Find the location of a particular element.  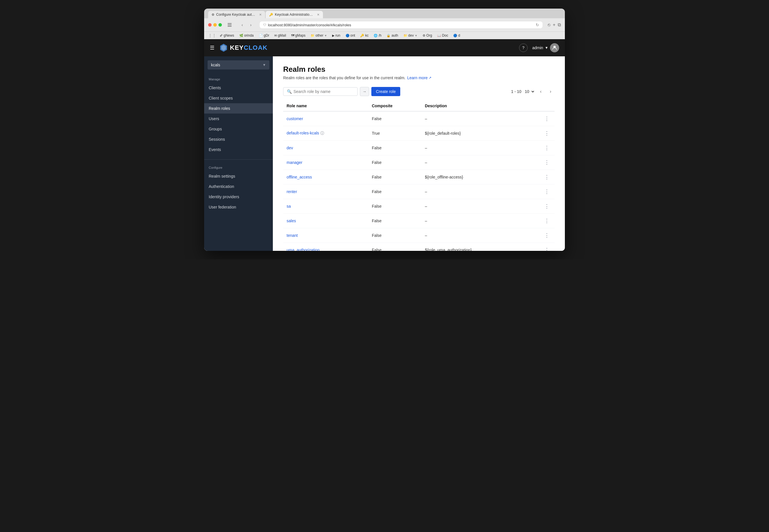

url-text: localhost:8080/admin/master/console/#/kc… is located at coordinates (401, 25).